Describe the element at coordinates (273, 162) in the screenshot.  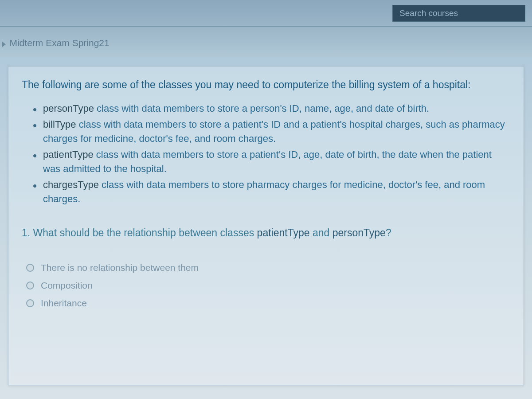
I see `list-item: patientType class with data members to s…` at that location.